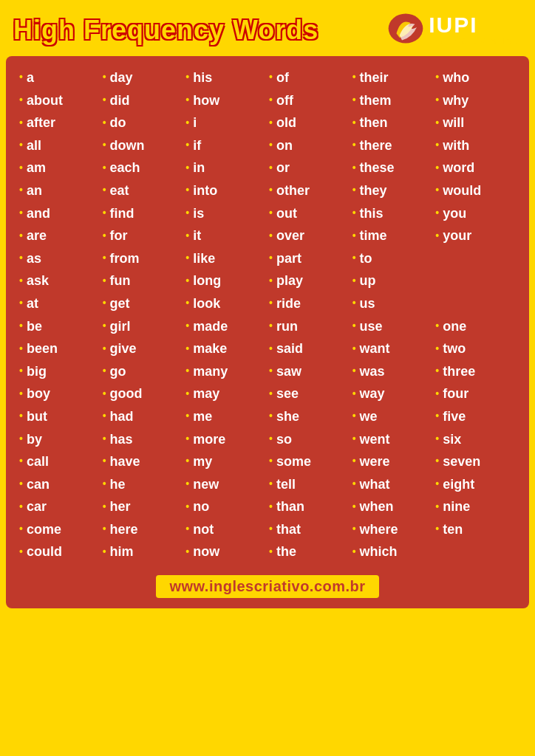 This screenshot has width=535, height=756. I want to click on word-text: made, so click(210, 326).